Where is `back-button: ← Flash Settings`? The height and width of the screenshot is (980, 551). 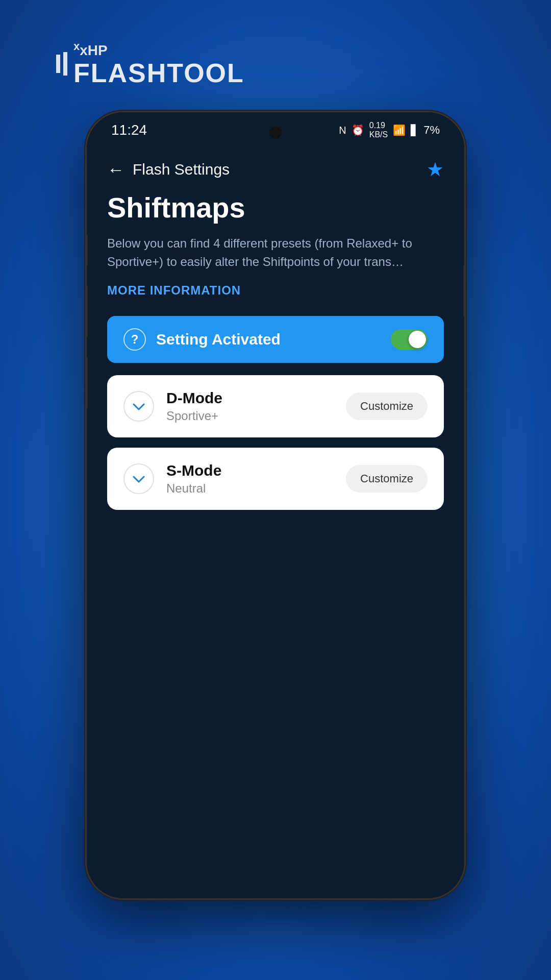 back-button: ← Flash Settings is located at coordinates (168, 169).